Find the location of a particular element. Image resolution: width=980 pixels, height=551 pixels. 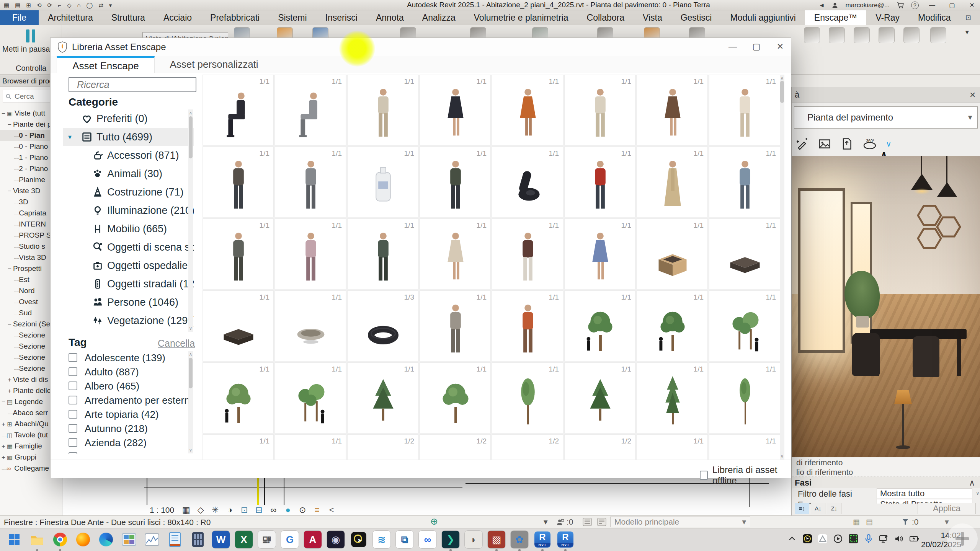

home-icon: ⌂ is located at coordinates (79, 5).